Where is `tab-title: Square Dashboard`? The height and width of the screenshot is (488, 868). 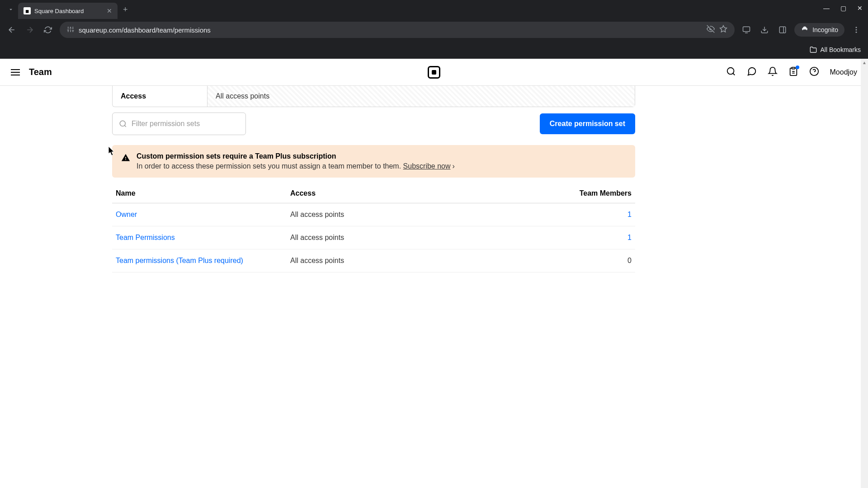 tab-title: Square Dashboard is located at coordinates (69, 11).